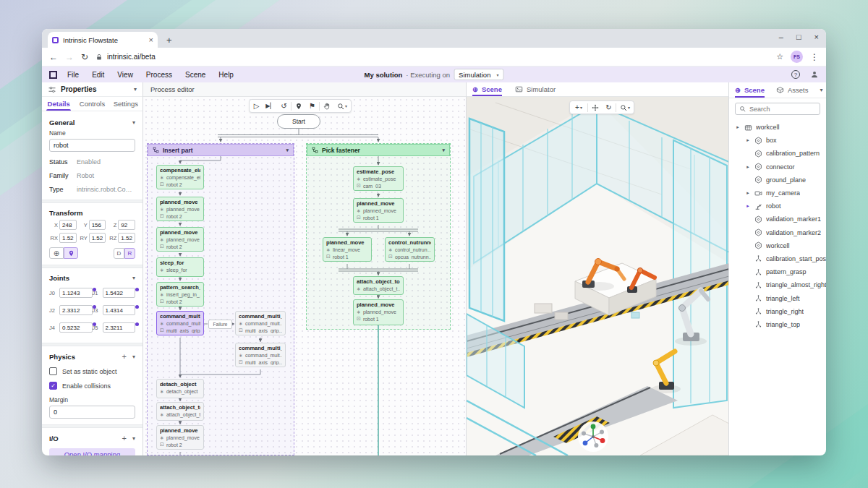 The width and height of the screenshot is (868, 488). I want to click on tree-item-box: ▸ box, so click(778, 140).